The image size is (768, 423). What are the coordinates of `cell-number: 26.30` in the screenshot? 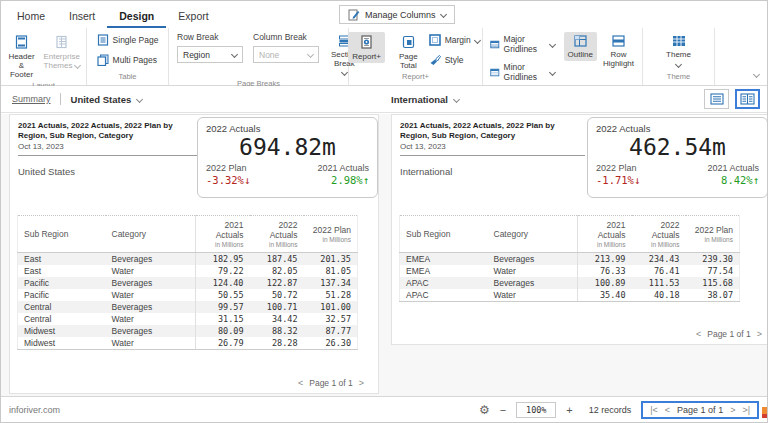 It's located at (331, 344).